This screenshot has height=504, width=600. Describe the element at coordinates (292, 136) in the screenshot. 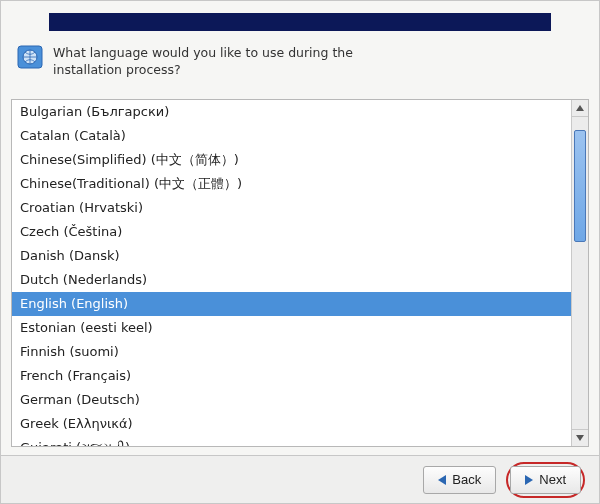

I see `language-option: Catalan (Català)` at that location.